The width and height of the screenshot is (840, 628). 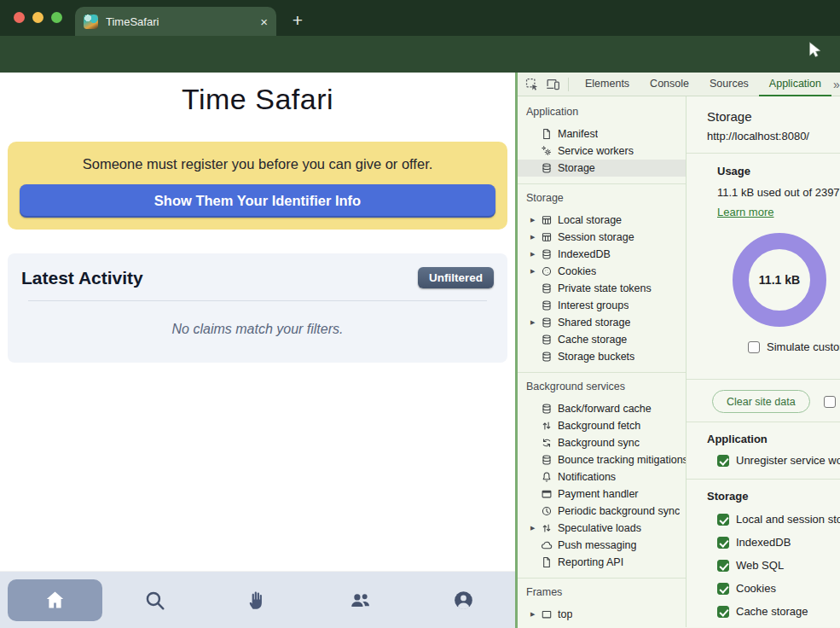 What do you see at coordinates (547, 409) in the screenshot?
I see `back-forward-cache-icon` at bounding box center [547, 409].